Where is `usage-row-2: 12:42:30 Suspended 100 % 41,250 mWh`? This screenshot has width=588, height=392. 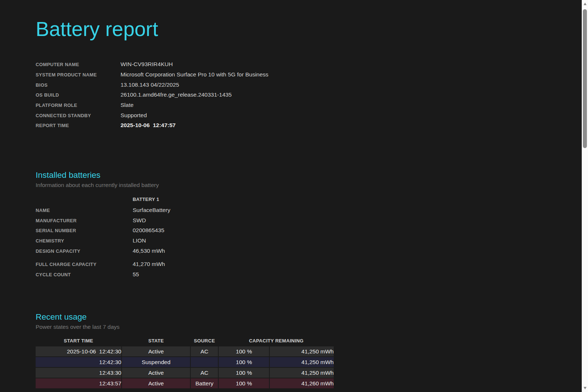
usage-row-2: 12:42:30 Suspended 100 % 41,250 mWh is located at coordinates (184, 362).